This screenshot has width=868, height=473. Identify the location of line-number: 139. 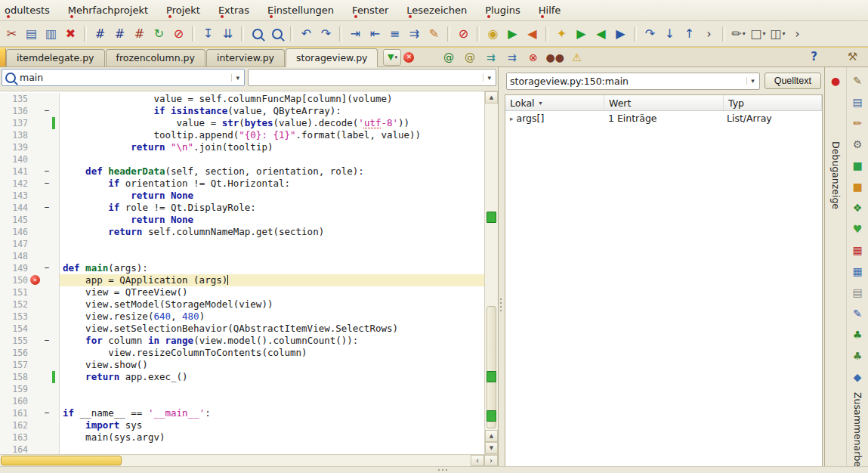
(15, 147).